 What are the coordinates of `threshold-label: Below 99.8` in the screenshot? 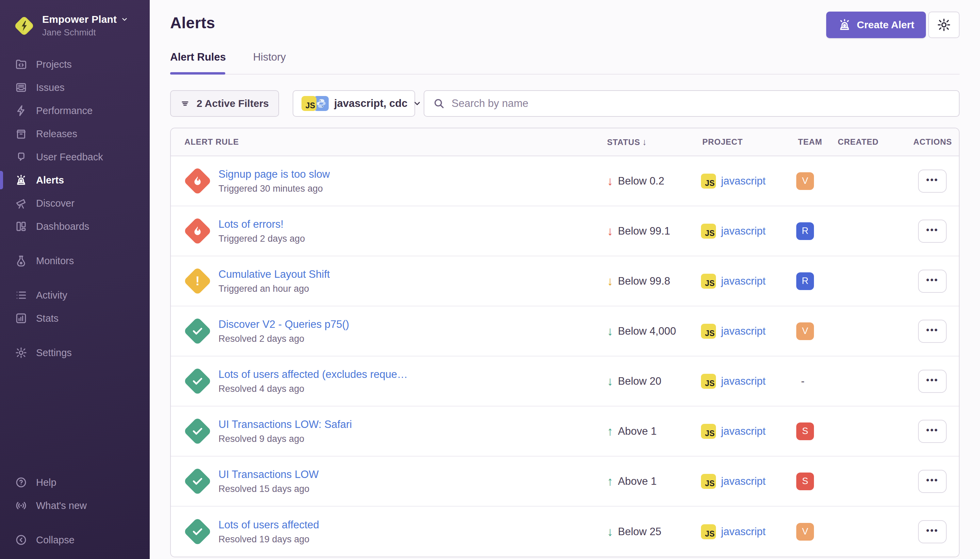 It's located at (644, 281).